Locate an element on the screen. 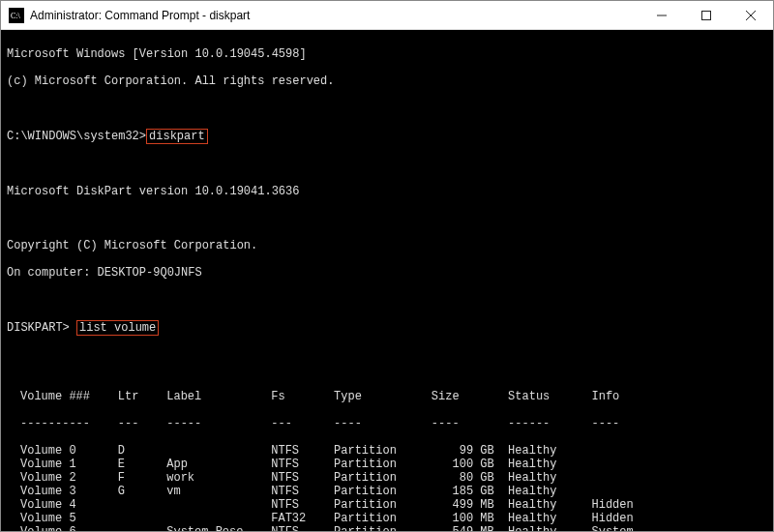  volume-table-row: Volume 0 D NTFS Partition 99 GB Healthy is located at coordinates (394, 451).